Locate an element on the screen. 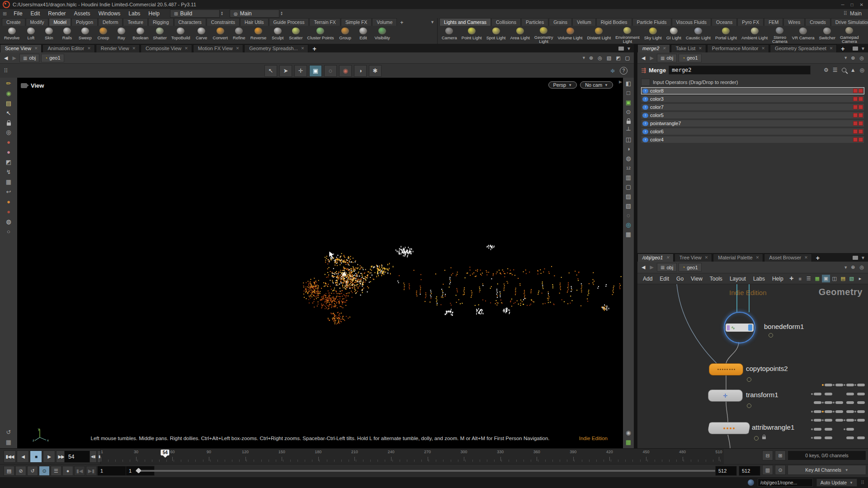 The image size is (868, 488). desktop-spinner: ▲▼ is located at coordinates (222, 14).